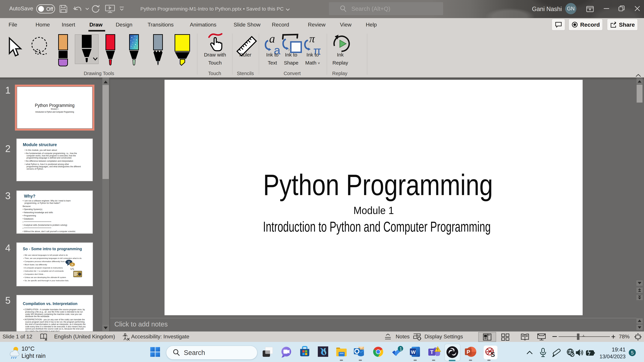 This screenshot has height=362, width=644. Describe the element at coordinates (272, 38) in the screenshot. I see `svg-text: a` at that location.